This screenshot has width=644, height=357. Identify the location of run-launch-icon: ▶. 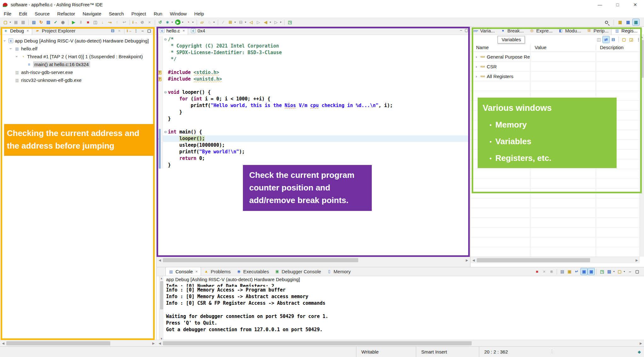
(178, 22).